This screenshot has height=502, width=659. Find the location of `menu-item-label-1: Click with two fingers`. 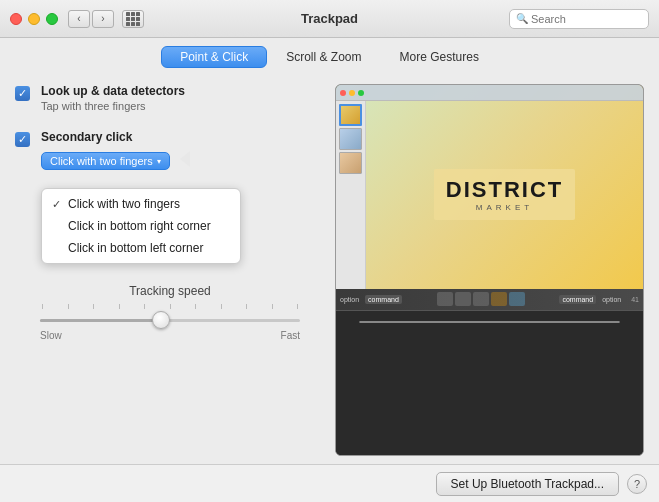

menu-item-label-1: Click with two fingers is located at coordinates (124, 204).